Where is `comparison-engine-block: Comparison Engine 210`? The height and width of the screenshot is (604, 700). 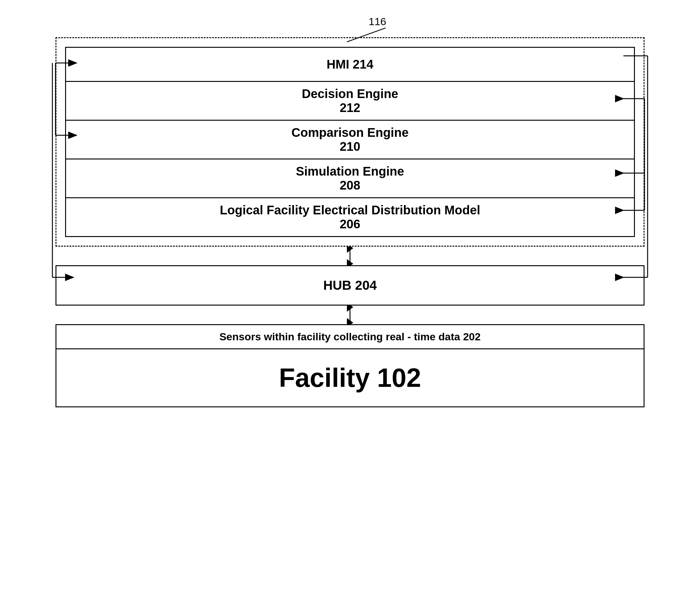 comparison-engine-block: Comparison Engine 210 is located at coordinates (350, 140).